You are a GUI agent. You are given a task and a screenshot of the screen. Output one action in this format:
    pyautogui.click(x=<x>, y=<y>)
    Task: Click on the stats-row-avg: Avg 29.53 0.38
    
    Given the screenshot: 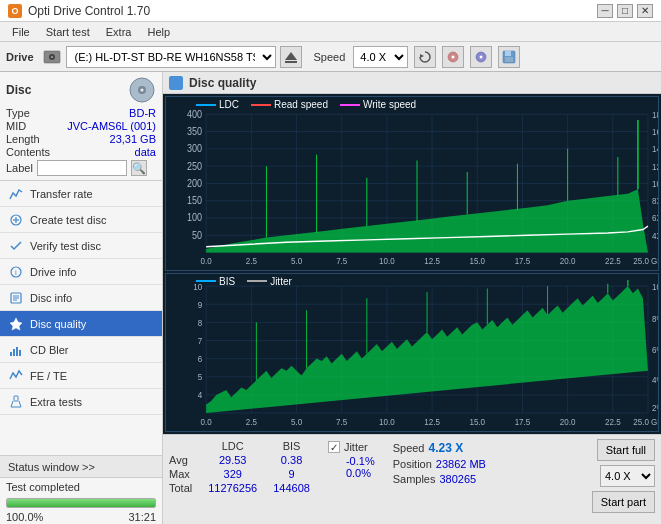 What is the action you would take?
    pyautogui.click(x=244, y=460)
    